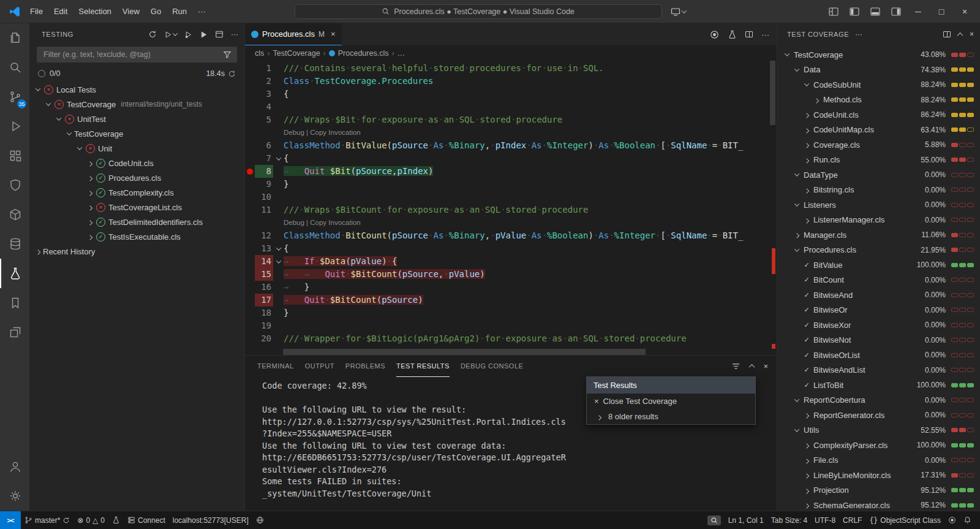  What do you see at coordinates (15, 97) in the screenshot?
I see `source-control-icon: 35` at bounding box center [15, 97].